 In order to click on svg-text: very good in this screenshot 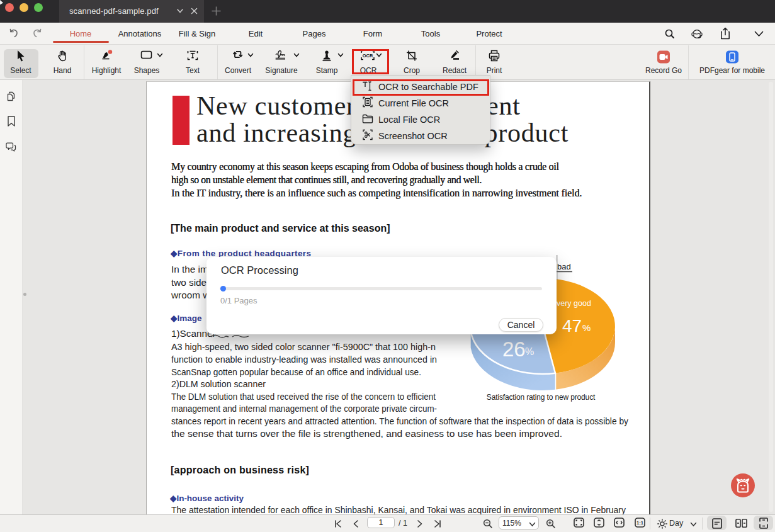, I will do `click(574, 303)`.